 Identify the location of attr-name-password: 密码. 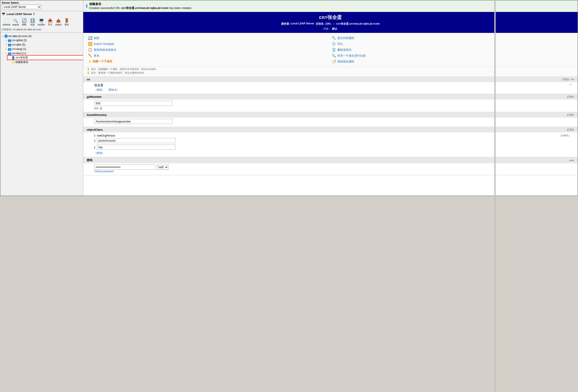
(90, 160).